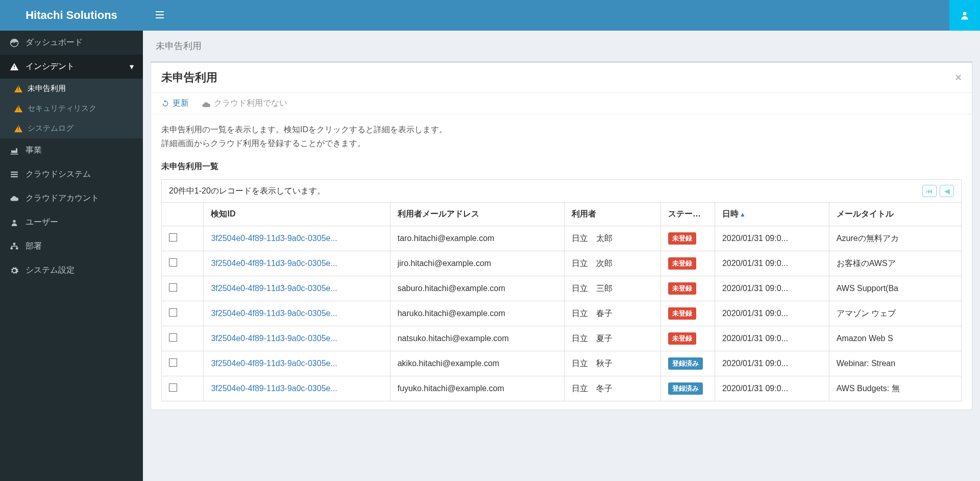  Describe the element at coordinates (561, 289) in the screenshot. I see `table-row: 3f2504e0-4f89-11d3-9a0c-0305e...saburo.h…` at that location.